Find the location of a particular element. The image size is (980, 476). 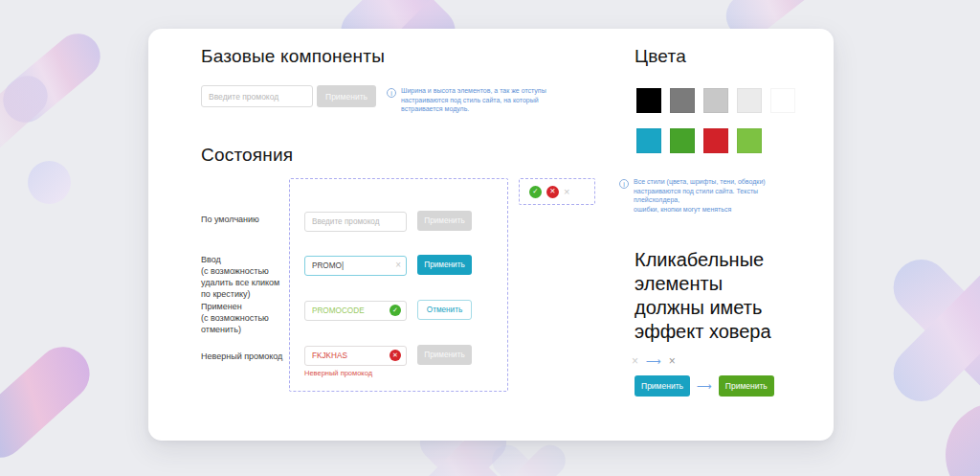

error-cross-icon: ✕ is located at coordinates (395, 355).